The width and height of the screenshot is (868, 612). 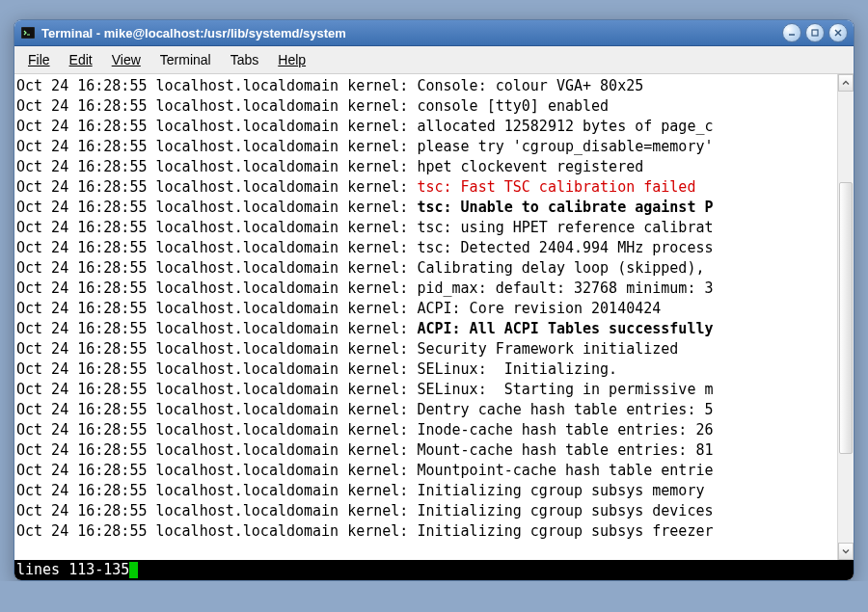 What do you see at coordinates (565, 227) in the screenshot?
I see `log-message: tsc: using HPET reference calibrat` at bounding box center [565, 227].